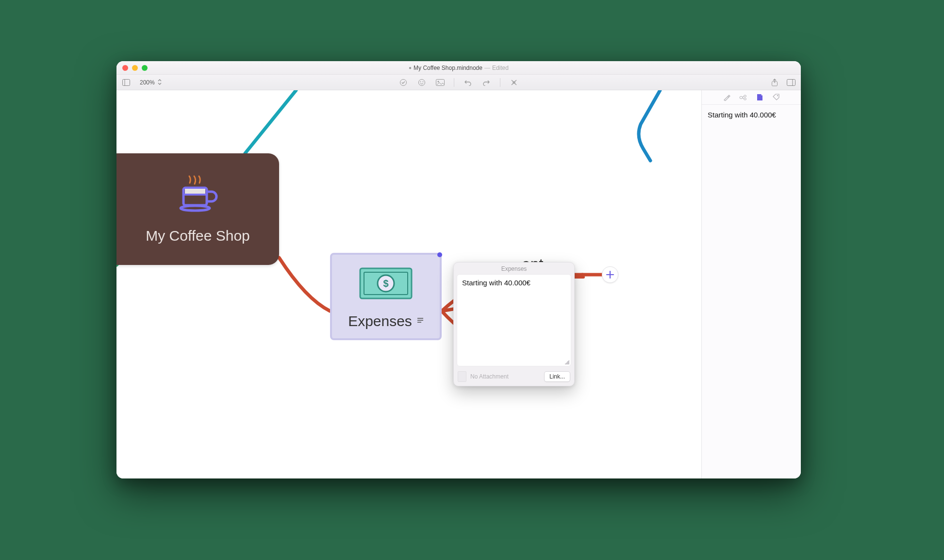 The height and width of the screenshot is (560, 944). I want to click on add-child-button, so click(610, 275).